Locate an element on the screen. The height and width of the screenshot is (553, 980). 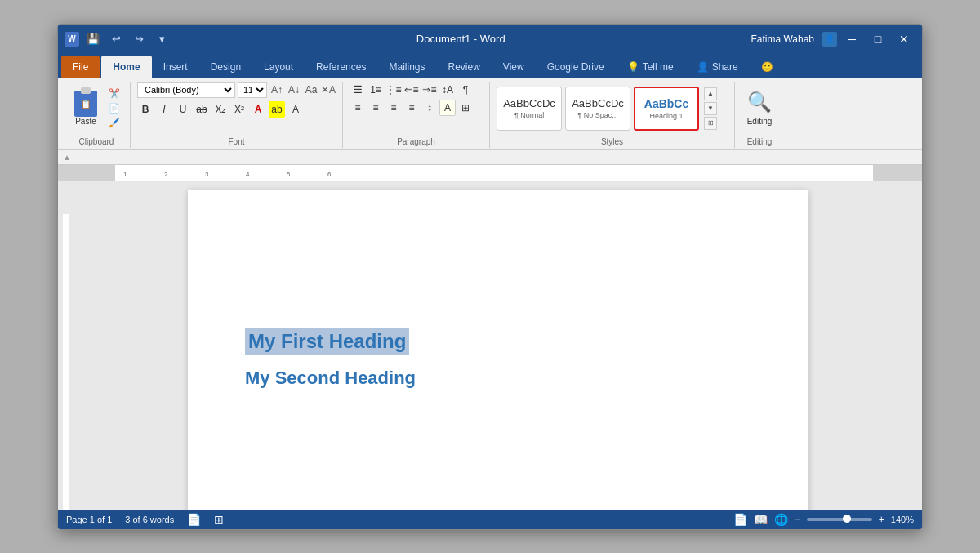
title-bar-left: W 💾 ↩ ↪ ▾ is located at coordinates (118, 39).